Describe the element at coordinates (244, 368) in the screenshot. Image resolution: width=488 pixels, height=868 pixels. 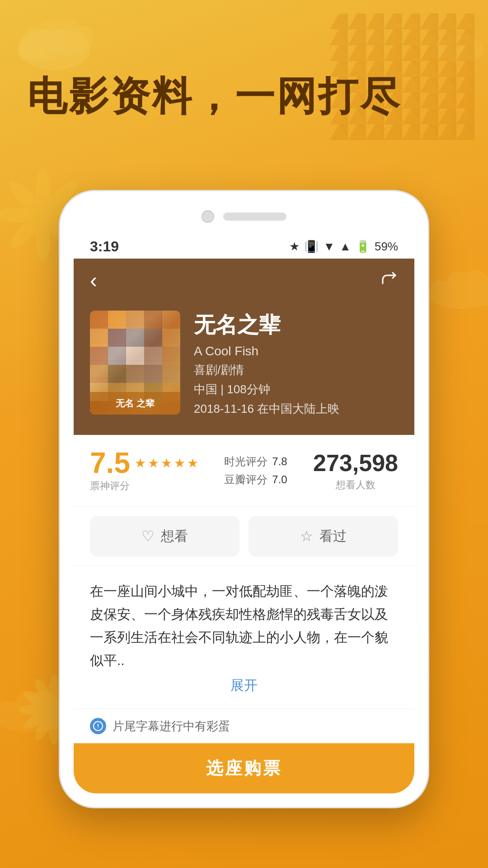
I see `movie-header: 无名 之辈 无名之辈 A Cool Fish 喜剧/剧情 中国 | 108分钟 …` at that location.